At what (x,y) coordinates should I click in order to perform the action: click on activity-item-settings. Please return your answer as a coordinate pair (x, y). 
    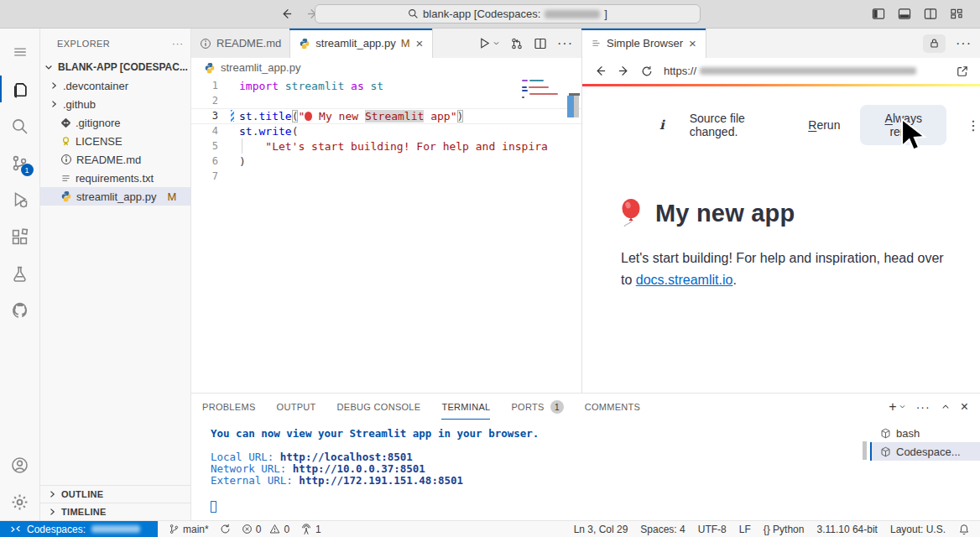
    Looking at the image, I should click on (20, 502).